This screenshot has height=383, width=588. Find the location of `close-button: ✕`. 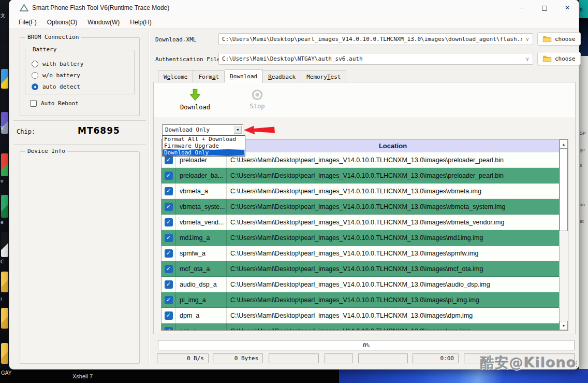

close-button: ✕ is located at coordinates (567, 8).